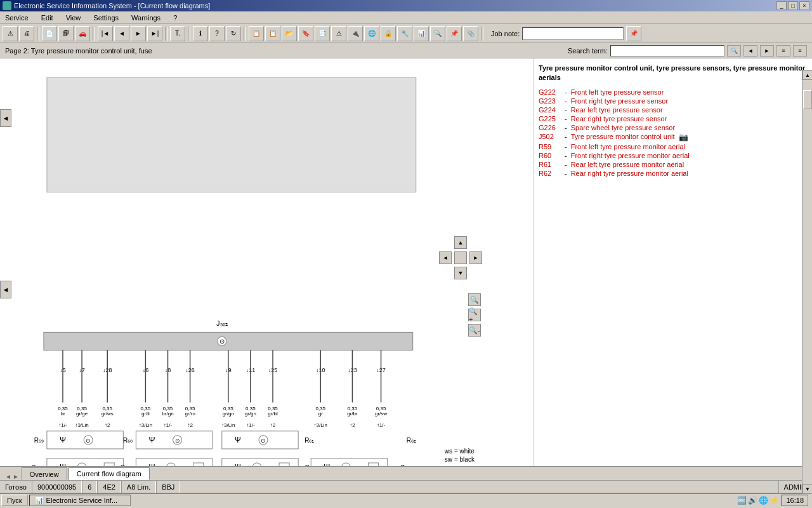 The width and height of the screenshot is (812, 508). Describe the element at coordinates (233, 34) in the screenshot. I see `tb-refresh: ↻` at that location.